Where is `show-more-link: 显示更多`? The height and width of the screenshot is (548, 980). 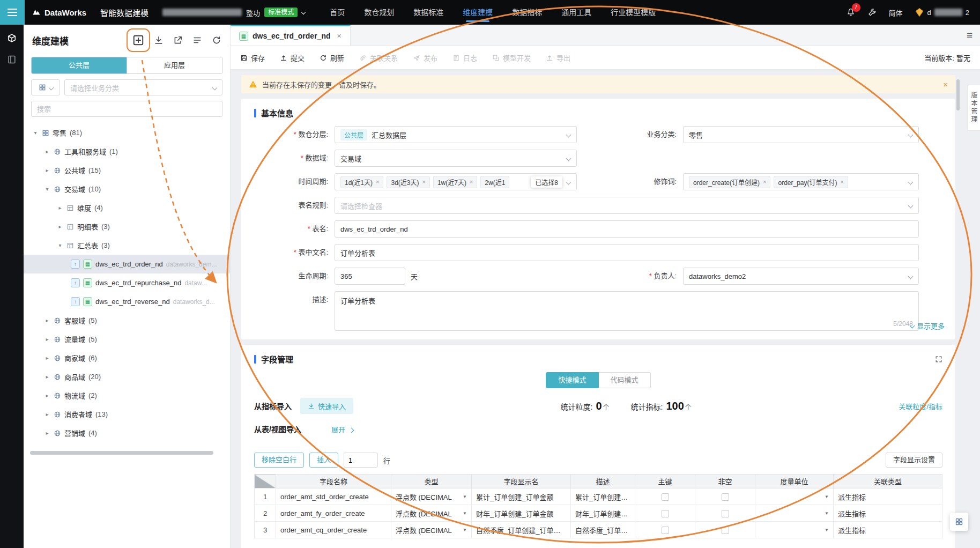 show-more-link: 显示更多 is located at coordinates (927, 326).